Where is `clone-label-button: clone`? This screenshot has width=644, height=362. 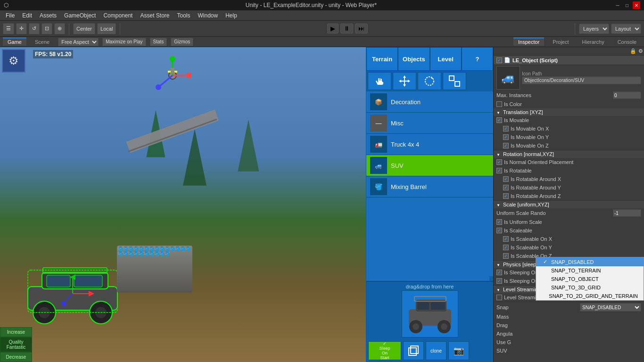 clone-label-button: clone is located at coordinates (436, 351).